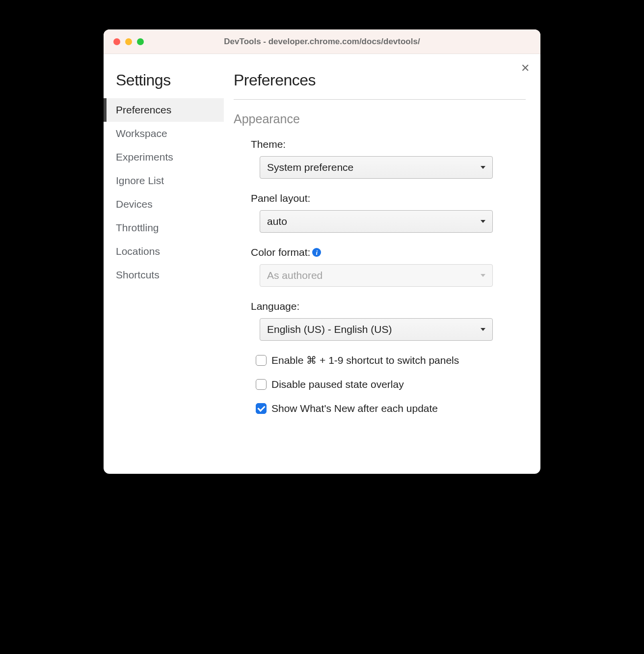 The width and height of the screenshot is (644, 654). What do you see at coordinates (376, 329) in the screenshot?
I see `language-select: English (US) - English (US)` at bounding box center [376, 329].